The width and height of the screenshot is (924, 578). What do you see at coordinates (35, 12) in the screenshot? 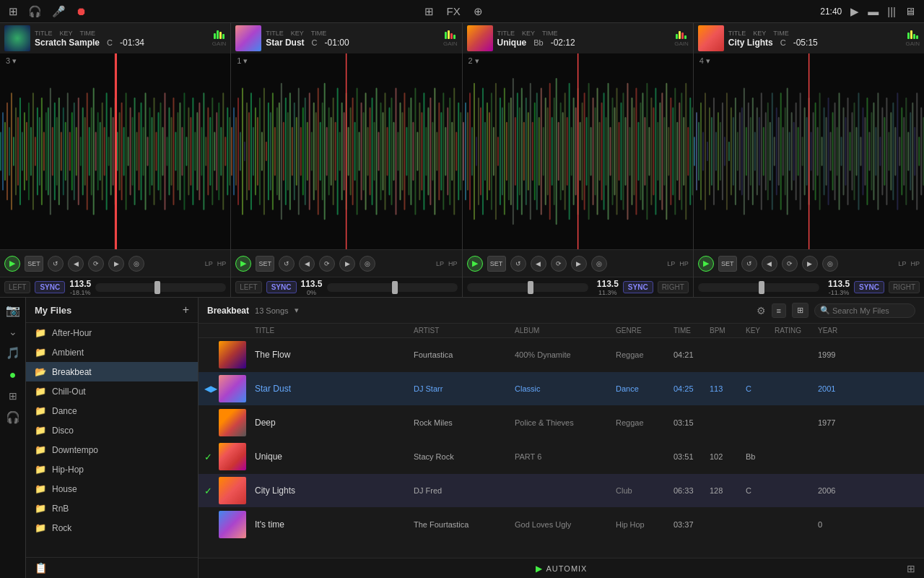
I see `headphones-icon: 🎧` at bounding box center [35, 12].